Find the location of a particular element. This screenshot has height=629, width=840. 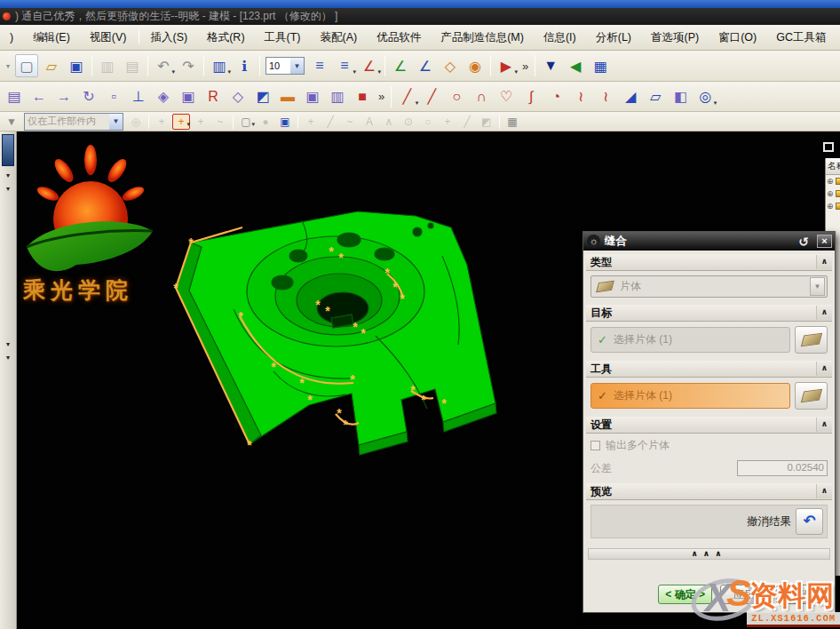

info-cube-icon: ▣ is located at coordinates (313, 97).